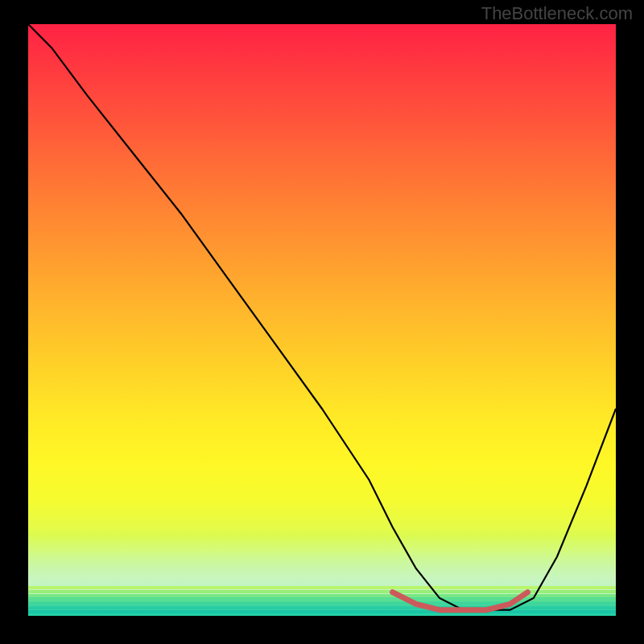 The image size is (644, 644). I want to click on optimal-zone-marker, so click(460, 601).